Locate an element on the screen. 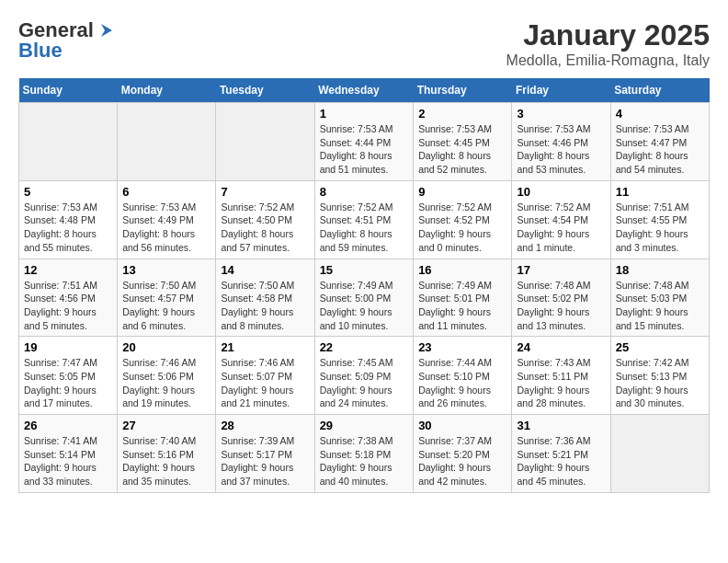  day-info: Sunrise: 7:53 AM Sunset: 4:47 PM Dayligh… is located at coordinates (660, 149).